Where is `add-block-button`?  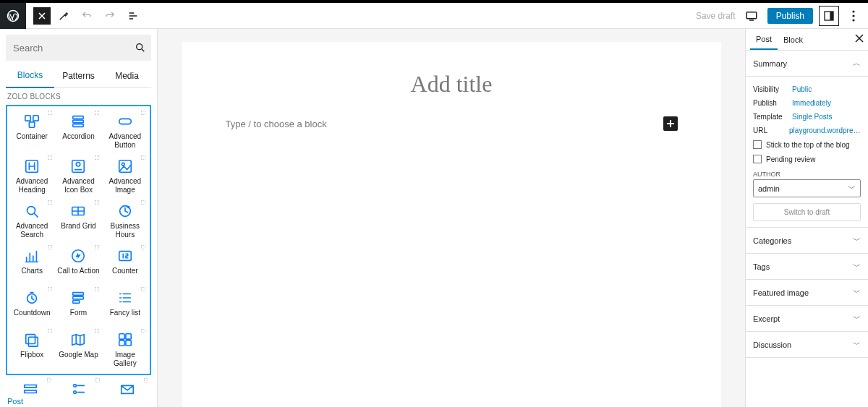
add-block-button is located at coordinates (671, 124).